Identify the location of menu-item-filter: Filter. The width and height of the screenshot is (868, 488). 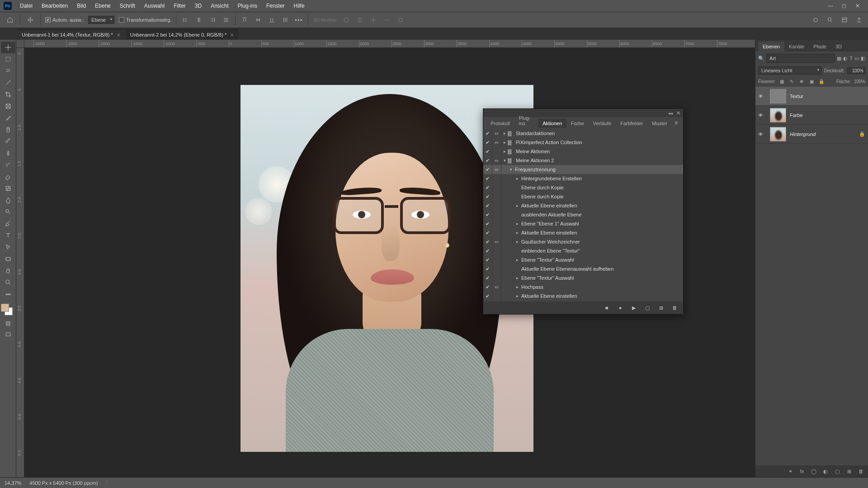
(180, 6).